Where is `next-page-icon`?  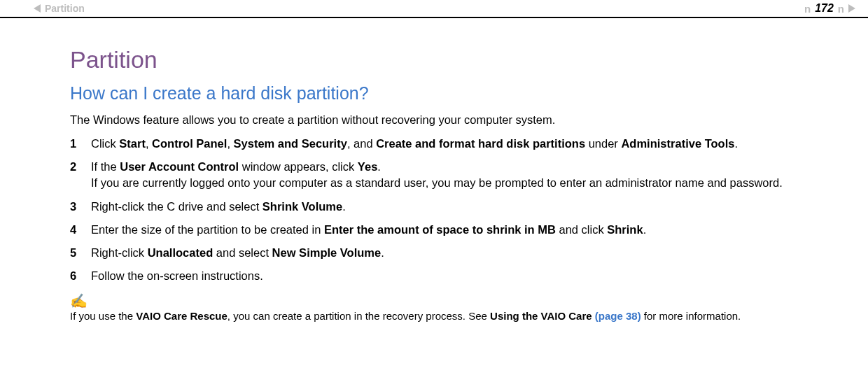
next-page-icon is located at coordinates (852, 8).